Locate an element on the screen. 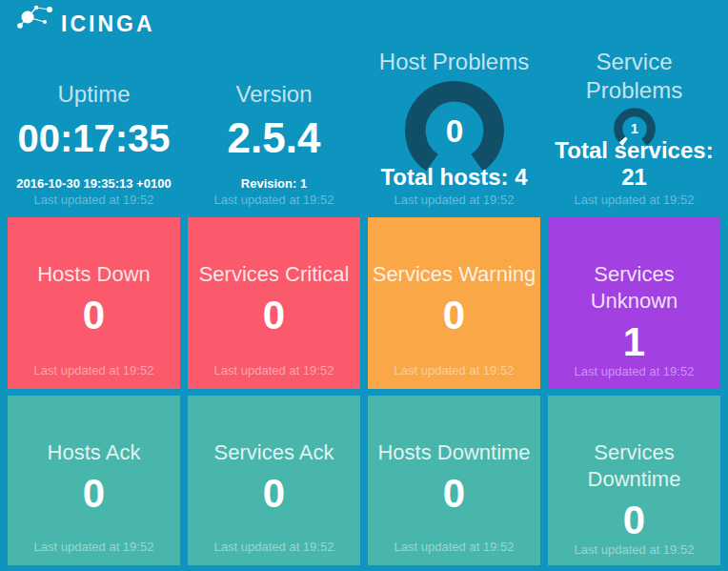 Image resolution: width=728 pixels, height=571 pixels. icinga-logo: ICINGA is located at coordinates (84, 21).